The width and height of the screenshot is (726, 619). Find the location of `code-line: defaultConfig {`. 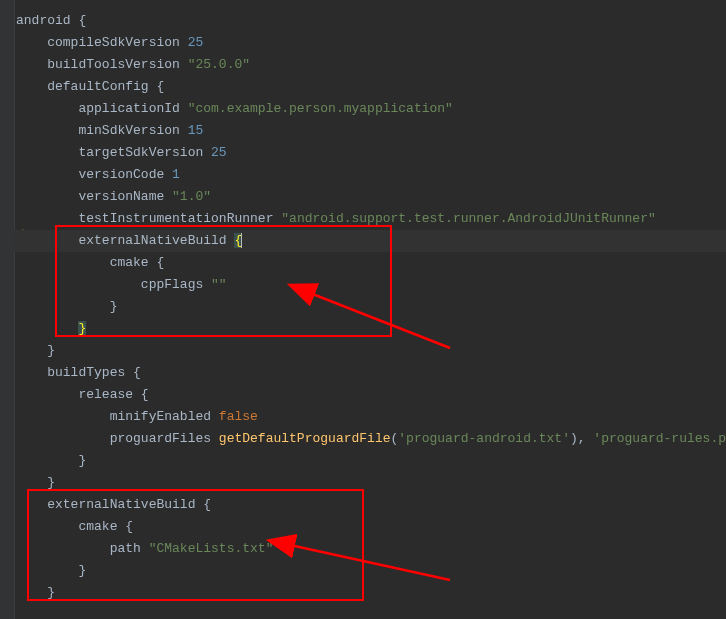

code-line: defaultConfig { is located at coordinates (370, 87).